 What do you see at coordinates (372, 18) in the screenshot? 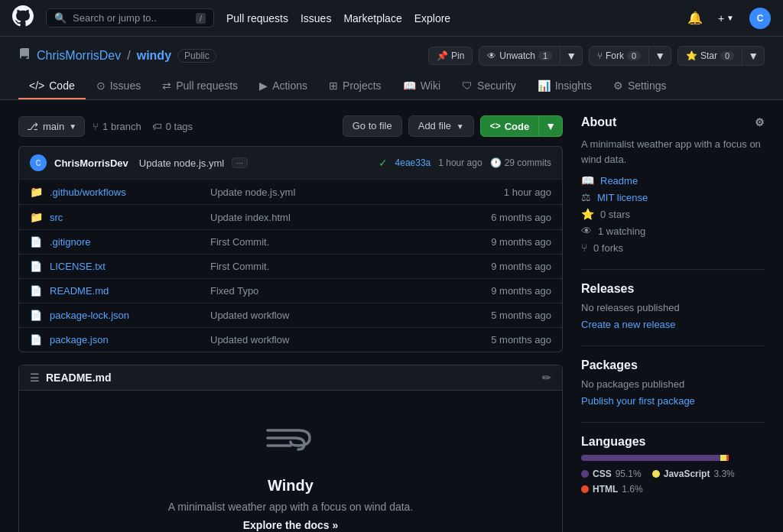
I see `topnav-marketplace: Marketplace` at bounding box center [372, 18].